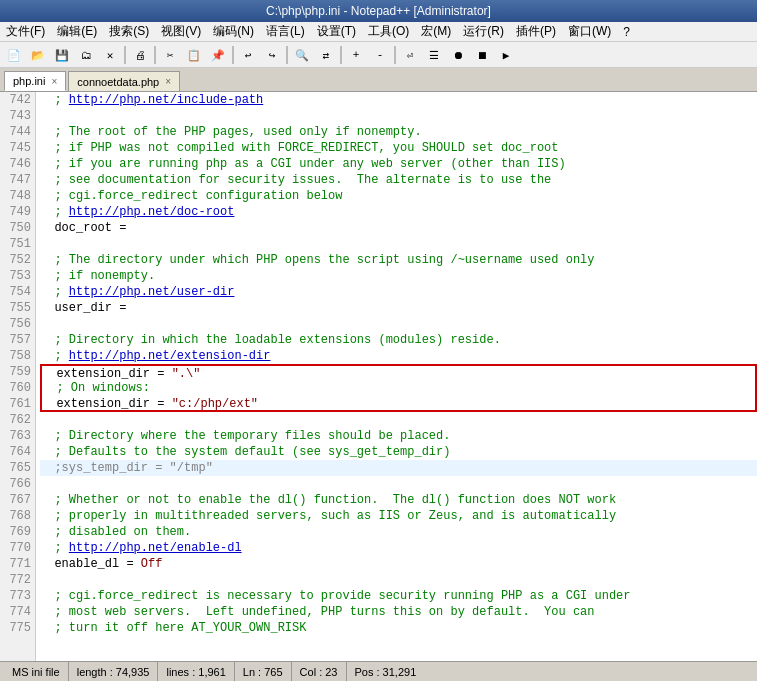 This screenshot has width=757, height=681. What do you see at coordinates (263, 672) in the screenshot?
I see `status-ln-text: Ln : 765` at bounding box center [263, 672].